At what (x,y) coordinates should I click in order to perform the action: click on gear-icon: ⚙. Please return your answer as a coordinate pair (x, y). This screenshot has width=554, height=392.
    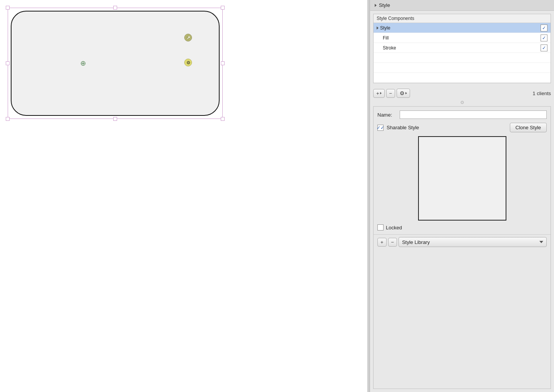
    Looking at the image, I should click on (402, 93).